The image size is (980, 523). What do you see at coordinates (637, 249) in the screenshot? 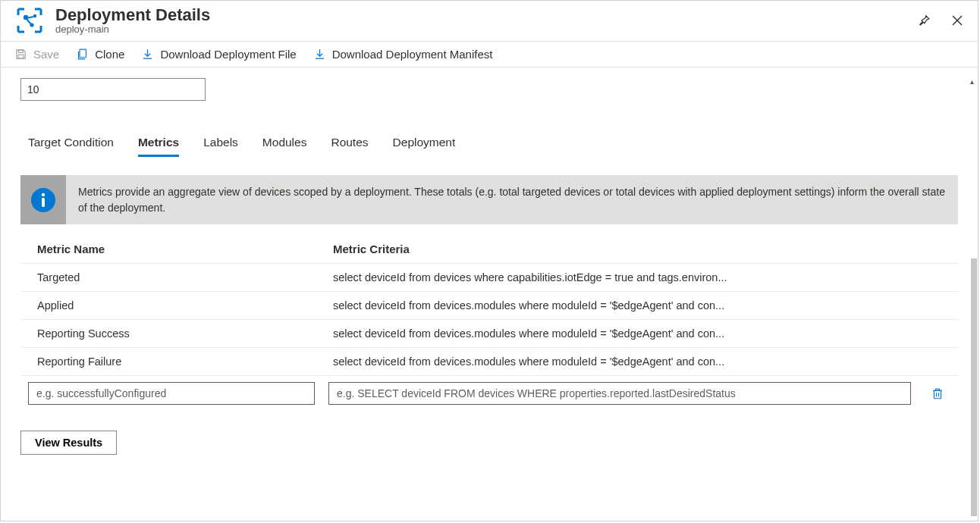
I see `col-header-criteria: Metric Criteria` at bounding box center [637, 249].